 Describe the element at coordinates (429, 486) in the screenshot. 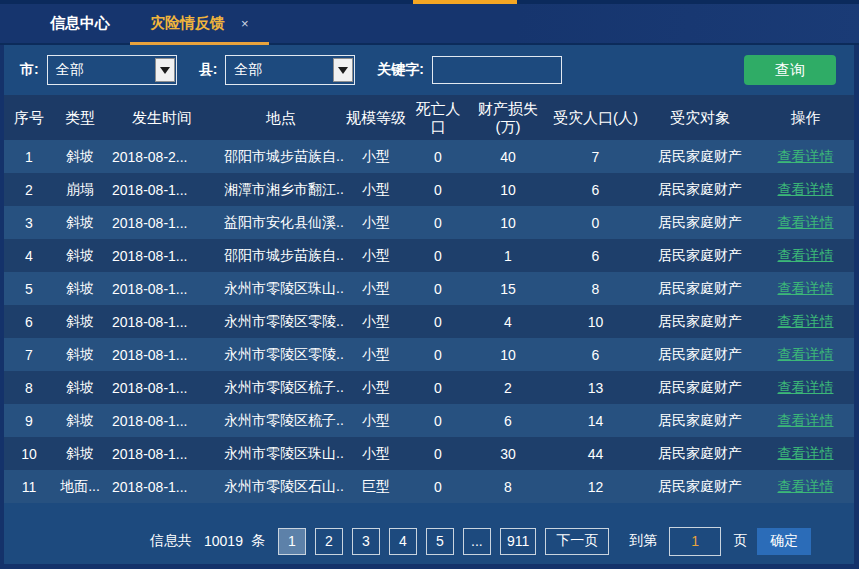

I see `table-row: 11地面...2018-08-1...永州市零陵区石山...巨型0812居民家庭…` at that location.